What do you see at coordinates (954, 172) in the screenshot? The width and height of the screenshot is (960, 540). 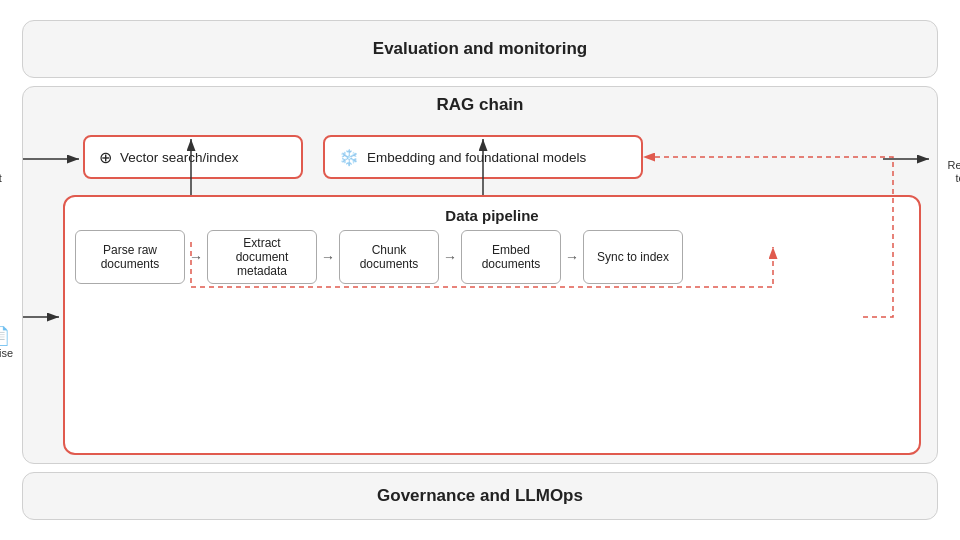 I see `response-label: Responseto user` at bounding box center [954, 172].